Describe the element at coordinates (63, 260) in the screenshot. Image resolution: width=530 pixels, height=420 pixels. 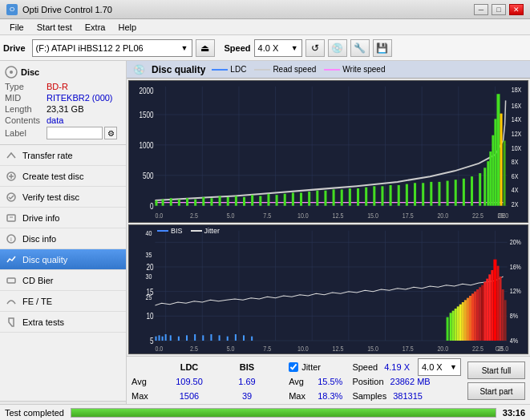
I see `nav-disc-quality: Disc quality` at that location.